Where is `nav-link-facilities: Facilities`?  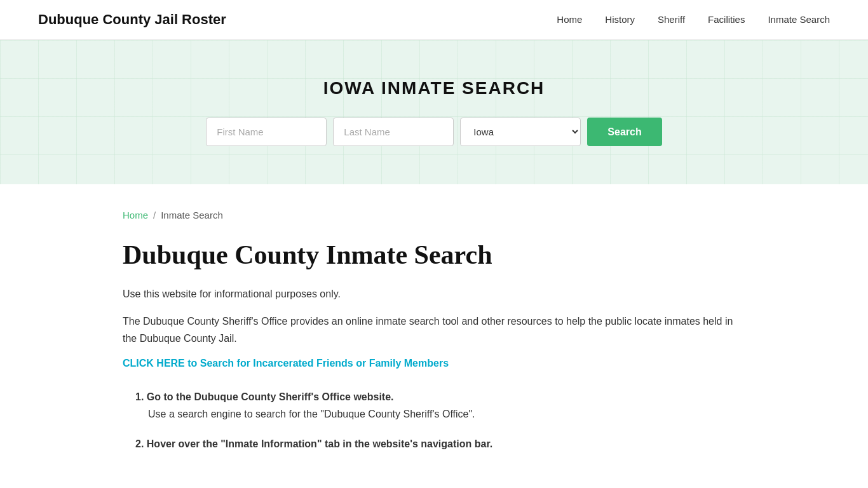
nav-link-facilities: Facilities is located at coordinates (726, 19).